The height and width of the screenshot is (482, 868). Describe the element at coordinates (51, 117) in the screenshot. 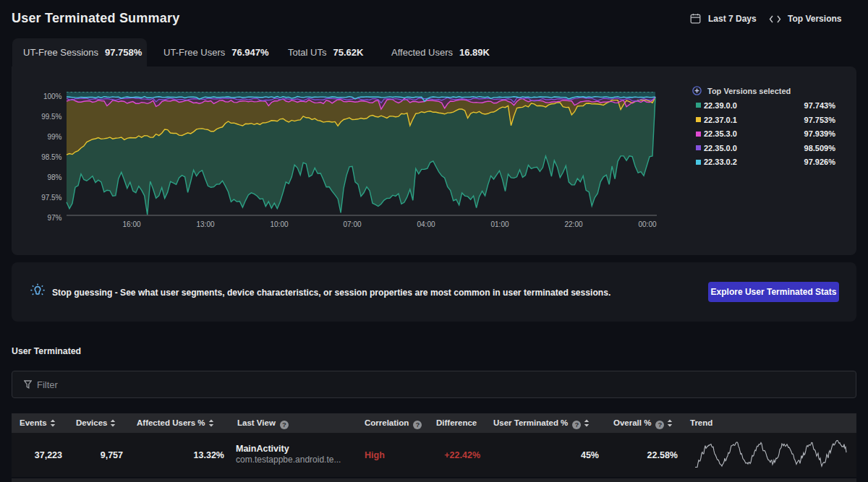

I see `svg-text: 99.5%` at that location.